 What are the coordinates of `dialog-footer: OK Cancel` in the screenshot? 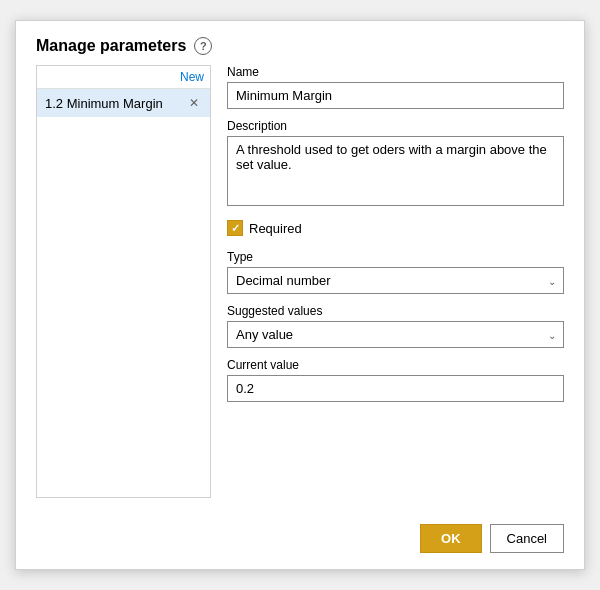 It's located at (300, 542).